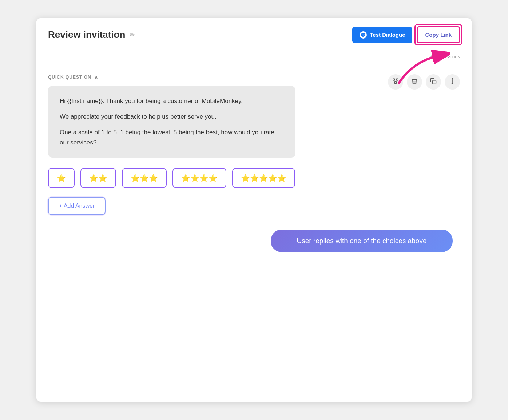 The image size is (508, 420). What do you see at coordinates (132, 35) in the screenshot?
I see `edit-icon: ✏` at bounding box center [132, 35].